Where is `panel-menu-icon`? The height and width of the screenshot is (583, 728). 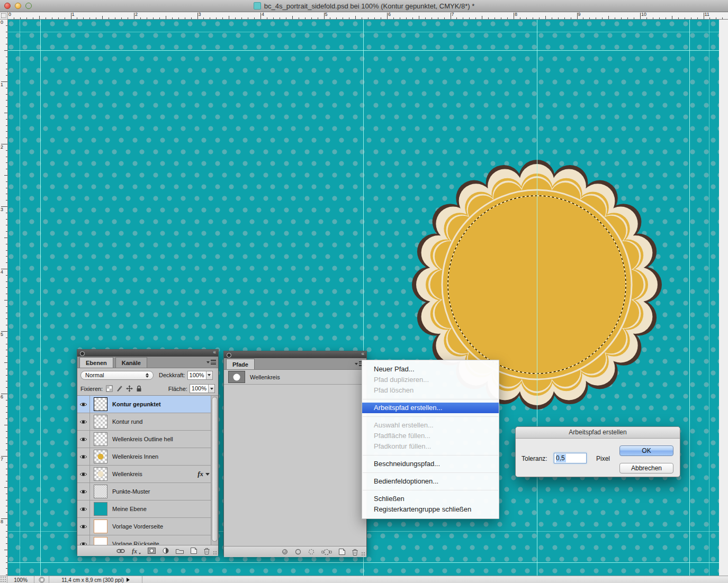 panel-menu-icon is located at coordinates (211, 362).